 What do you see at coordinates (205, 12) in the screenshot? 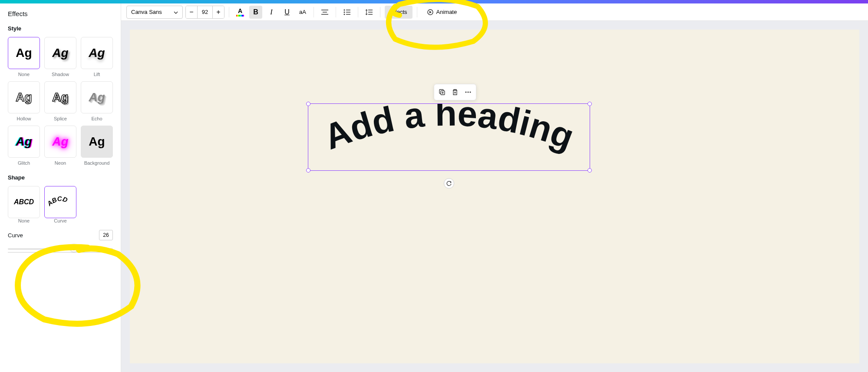
I see `font-size-input: 92` at bounding box center [205, 12].